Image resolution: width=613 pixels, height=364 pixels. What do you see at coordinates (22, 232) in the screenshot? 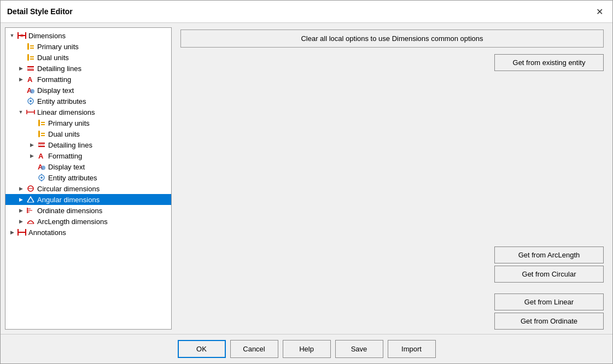
I see `annotations-icon` at bounding box center [22, 232].